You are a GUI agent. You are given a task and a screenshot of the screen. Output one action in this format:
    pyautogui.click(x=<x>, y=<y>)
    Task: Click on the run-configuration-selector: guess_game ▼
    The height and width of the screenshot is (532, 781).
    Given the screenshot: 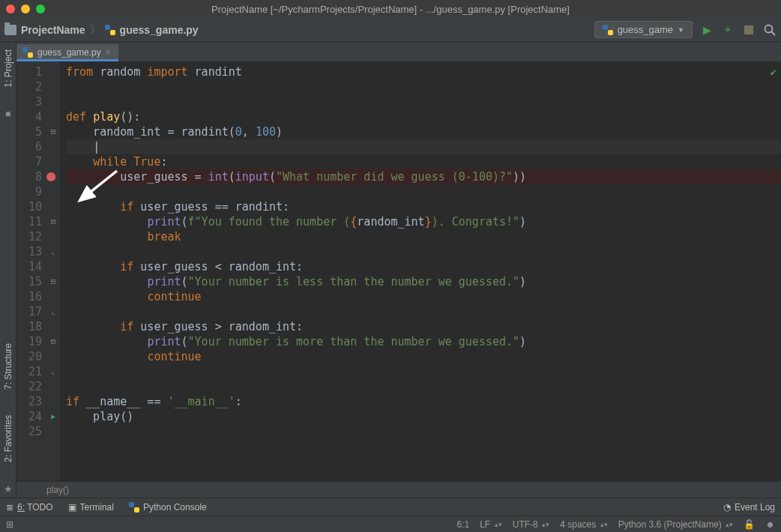 What is the action you would take?
    pyautogui.click(x=643, y=30)
    